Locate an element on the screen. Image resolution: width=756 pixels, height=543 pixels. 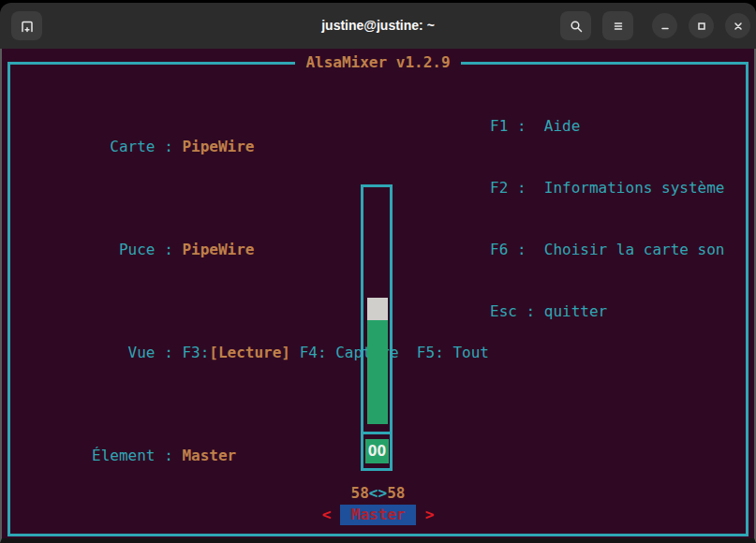
info-row-item: Élement : Master is located at coordinates (255, 456).